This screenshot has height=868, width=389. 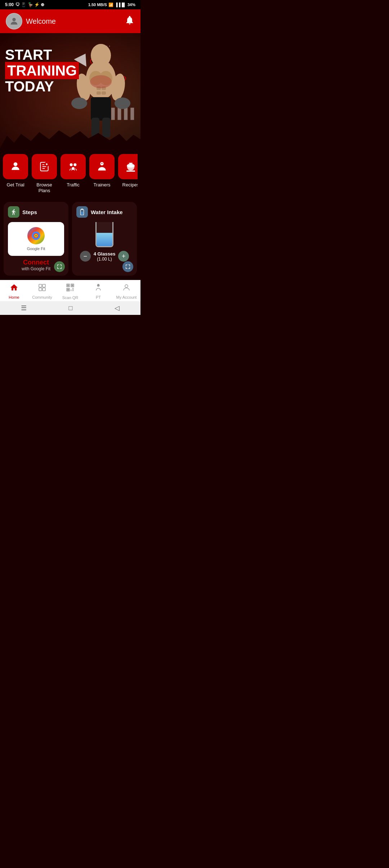 I want to click on scan-qr-icon, so click(x=70, y=289).